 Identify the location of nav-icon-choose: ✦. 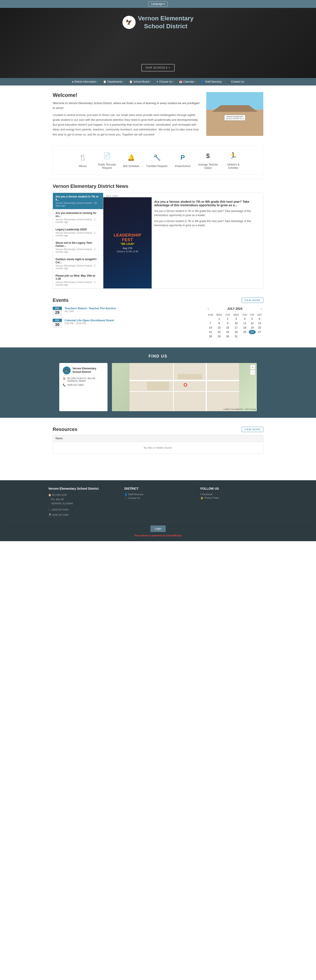
(157, 82).